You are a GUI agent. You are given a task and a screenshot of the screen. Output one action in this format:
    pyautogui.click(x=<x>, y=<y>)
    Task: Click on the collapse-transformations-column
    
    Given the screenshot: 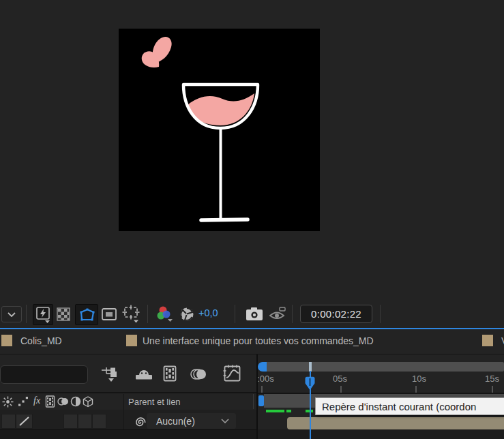 What is the action you would take?
    pyautogui.click(x=8, y=402)
    